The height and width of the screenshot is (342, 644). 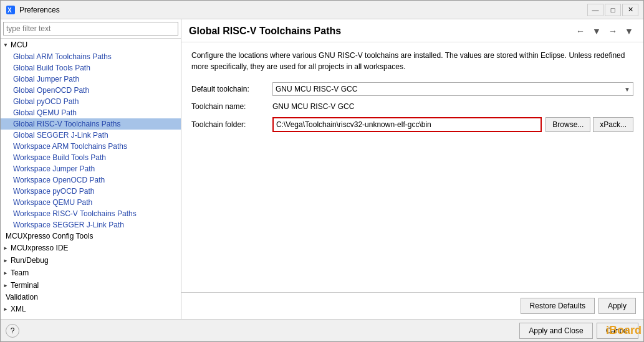 I want to click on default-toolchain-value: GNU MCU RISC-V GCC, so click(x=450, y=89).